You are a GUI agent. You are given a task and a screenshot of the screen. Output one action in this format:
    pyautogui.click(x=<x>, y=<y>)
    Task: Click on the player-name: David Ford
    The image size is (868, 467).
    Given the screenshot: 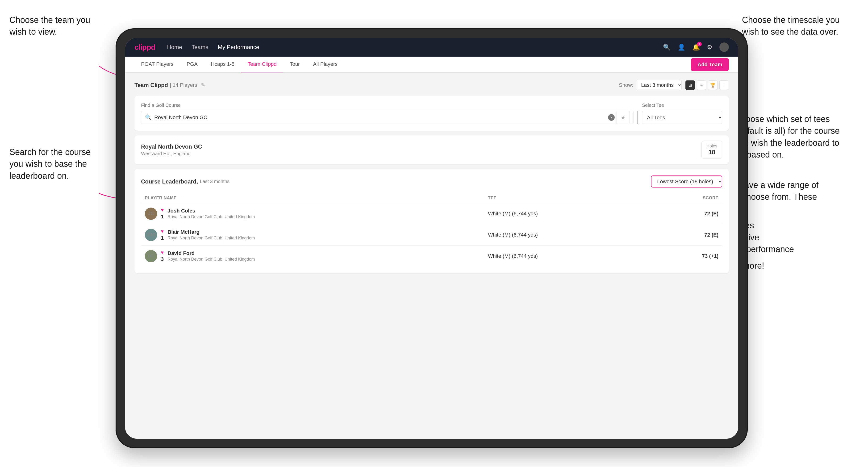 What is the action you would take?
    pyautogui.click(x=211, y=253)
    